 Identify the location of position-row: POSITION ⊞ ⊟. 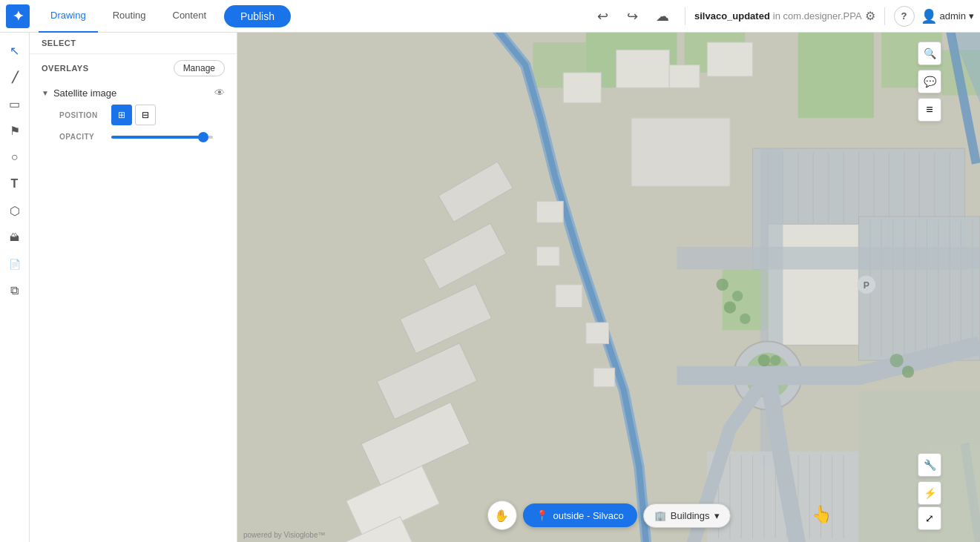
(137, 115).